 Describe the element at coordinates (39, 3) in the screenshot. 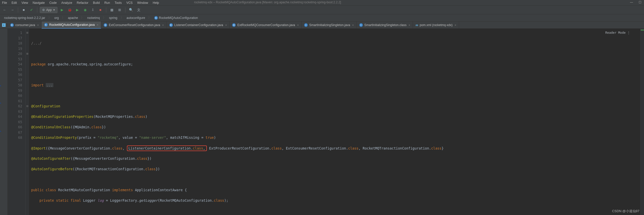

I see `menu-navigate: Navigate` at that location.